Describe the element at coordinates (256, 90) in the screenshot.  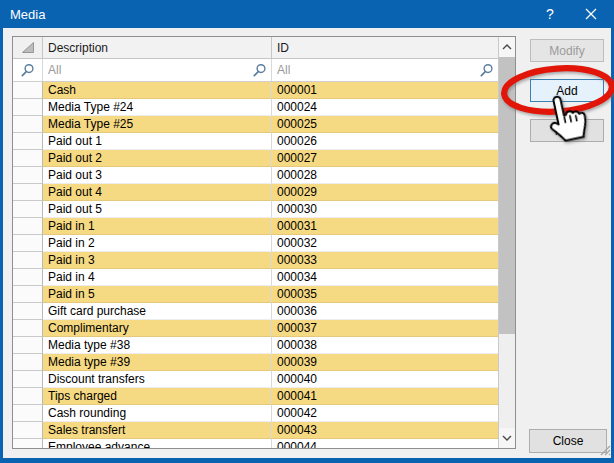
I see `table-row: Cash000001` at that location.